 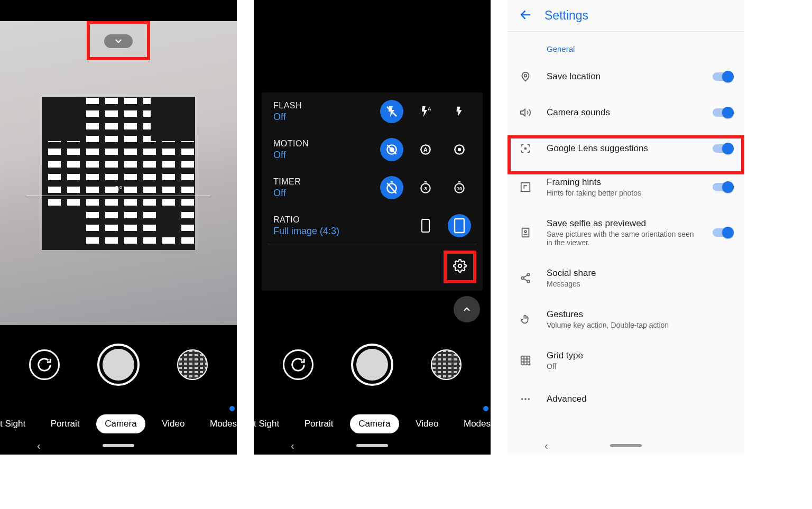 I want to click on camera-sounds-item: Camera sounds, so click(x=626, y=113).